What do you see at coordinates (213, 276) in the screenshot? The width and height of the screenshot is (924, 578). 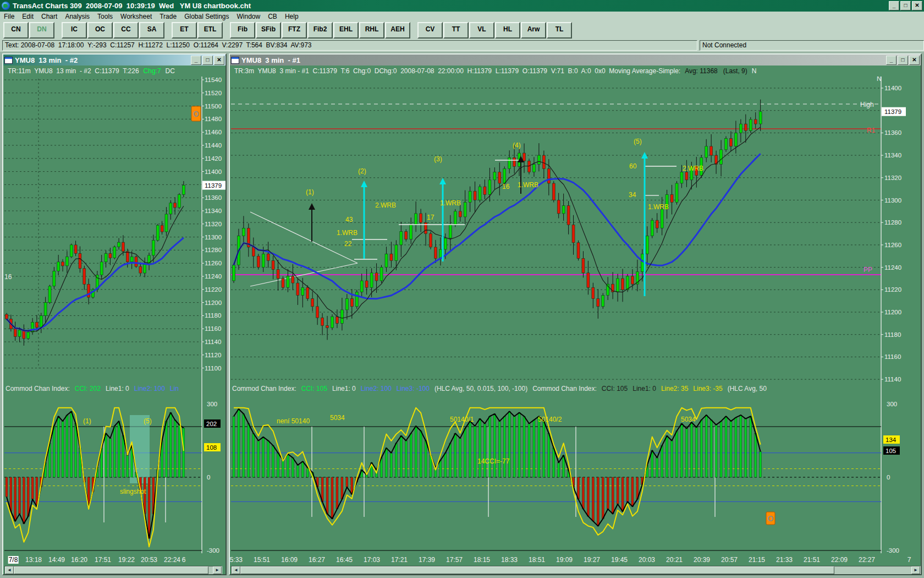 I see `svg-text: 11240` at bounding box center [213, 276].